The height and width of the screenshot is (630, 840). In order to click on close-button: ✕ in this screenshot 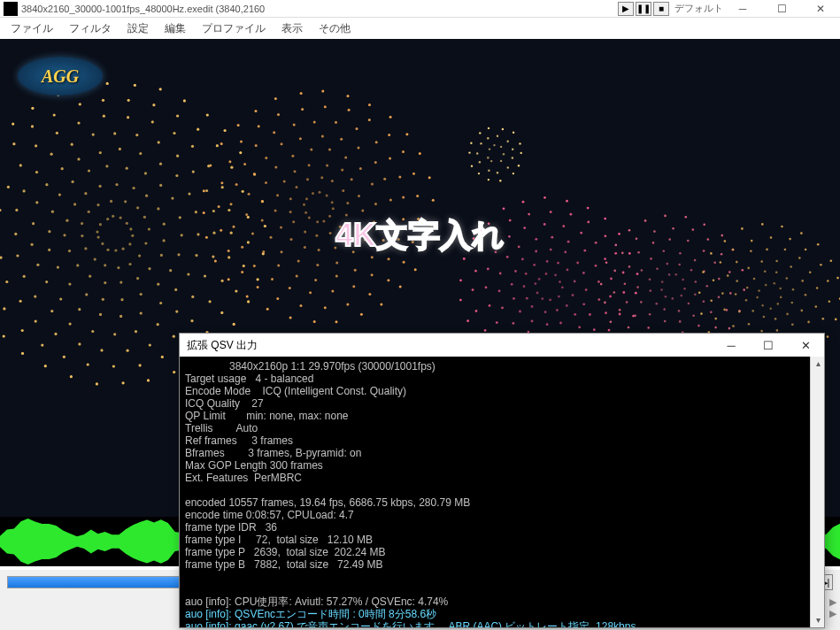, I will do `click(821, 9)`.